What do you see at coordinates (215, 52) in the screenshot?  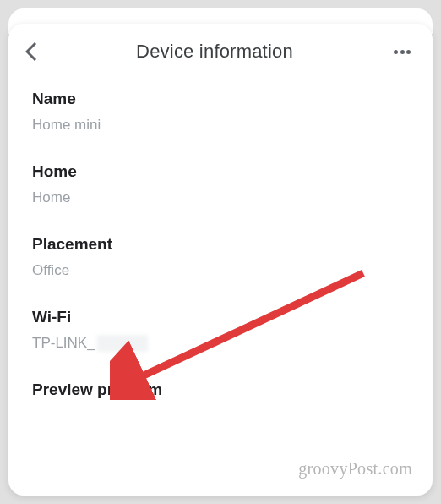 I see `page-title: Device information` at bounding box center [215, 52].